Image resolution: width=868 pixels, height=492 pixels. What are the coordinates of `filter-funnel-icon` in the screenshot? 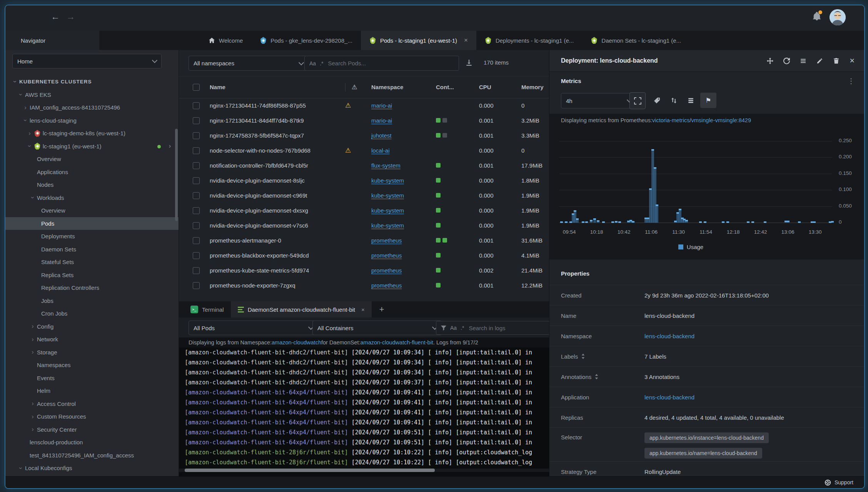 It's located at (444, 328).